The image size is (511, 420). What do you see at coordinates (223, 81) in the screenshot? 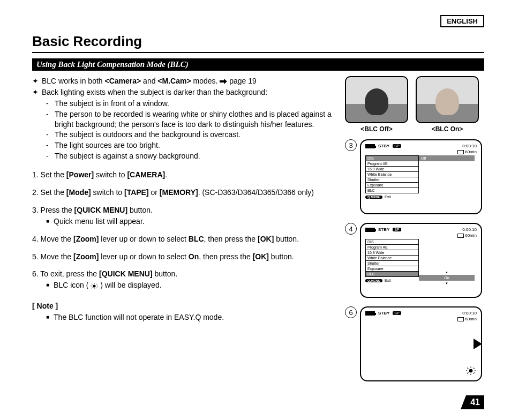
I see `arrow-right-icon` at bounding box center [223, 81].